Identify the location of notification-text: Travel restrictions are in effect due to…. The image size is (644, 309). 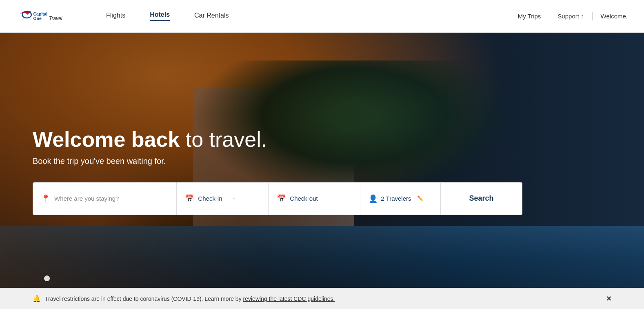
(322, 299).